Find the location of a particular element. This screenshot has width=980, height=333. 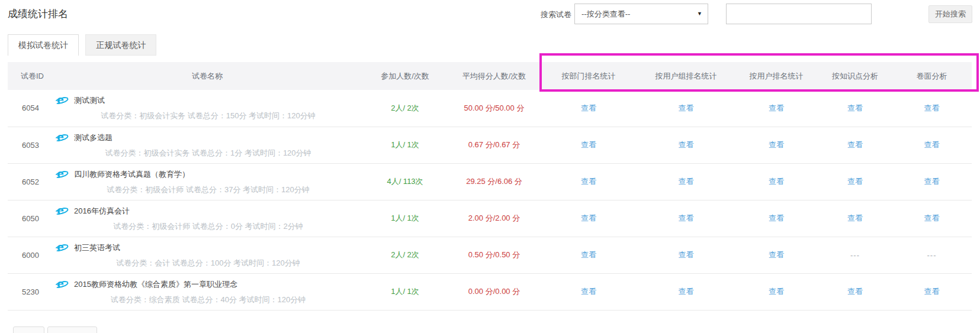

paper-name: 2015教师资格幼教《综合素质》第一章职业理念 is located at coordinates (156, 284).